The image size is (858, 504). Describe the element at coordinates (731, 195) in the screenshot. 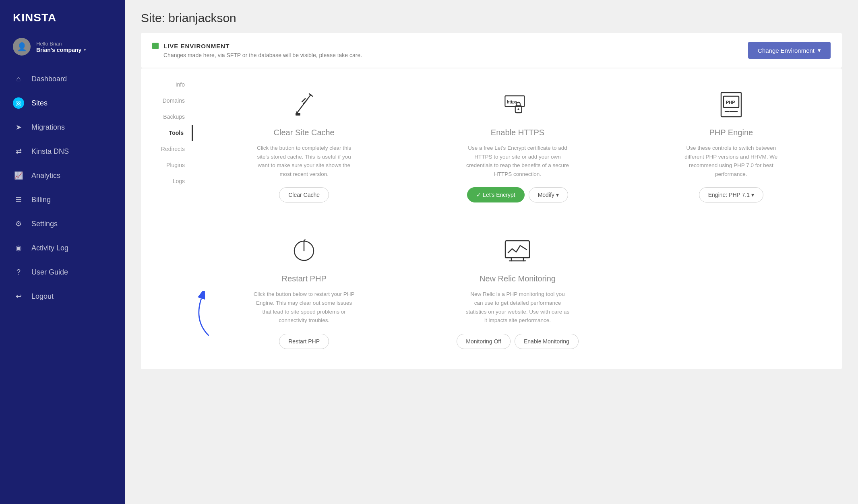

I see `engine-selector-button: Engine: PHP 7.1 ▾` at that location.